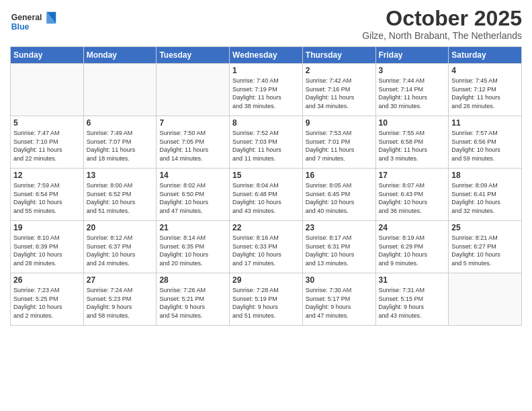  Describe the element at coordinates (193, 198) in the screenshot. I see `day-info: Sunrise: 8:02 AM Sunset: 6:50 PM Dayligh…` at that location.